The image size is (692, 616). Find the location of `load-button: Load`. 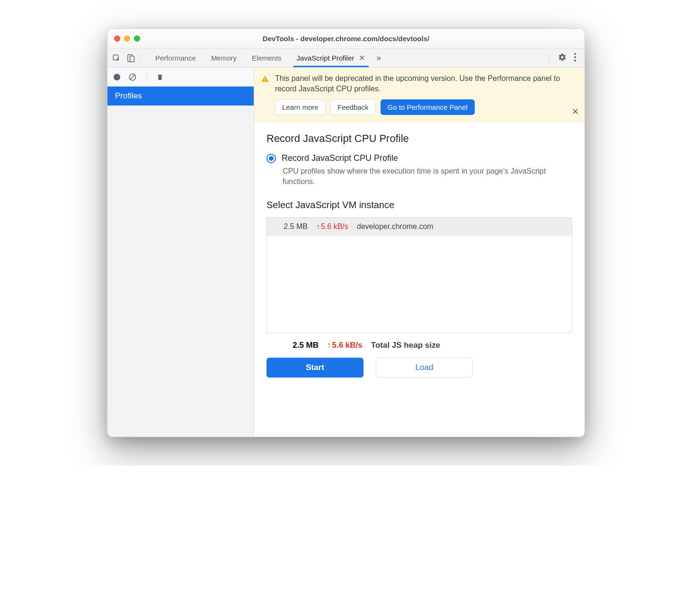

load-button: Load is located at coordinates (424, 368).